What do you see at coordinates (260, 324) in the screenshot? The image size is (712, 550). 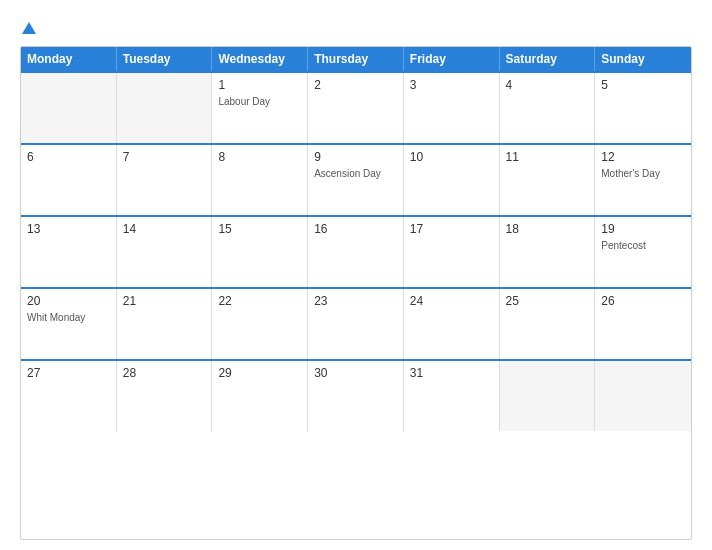 I see `cal-cell: 22` at bounding box center [260, 324].